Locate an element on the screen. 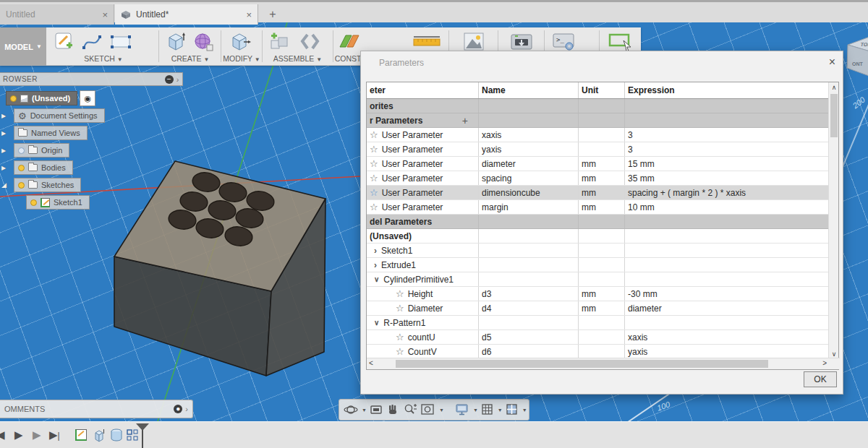 This screenshot has width=868, height=448. fit-icon is located at coordinates (428, 410).